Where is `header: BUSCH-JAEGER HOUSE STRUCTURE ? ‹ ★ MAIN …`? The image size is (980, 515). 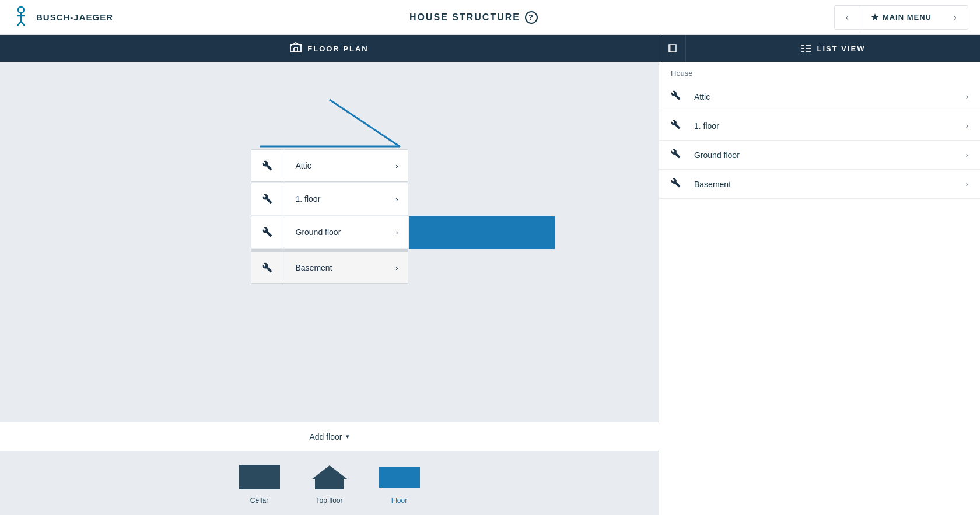
header: BUSCH-JAEGER HOUSE STRUCTURE ? ‹ ★ MAIN … is located at coordinates (490, 17).